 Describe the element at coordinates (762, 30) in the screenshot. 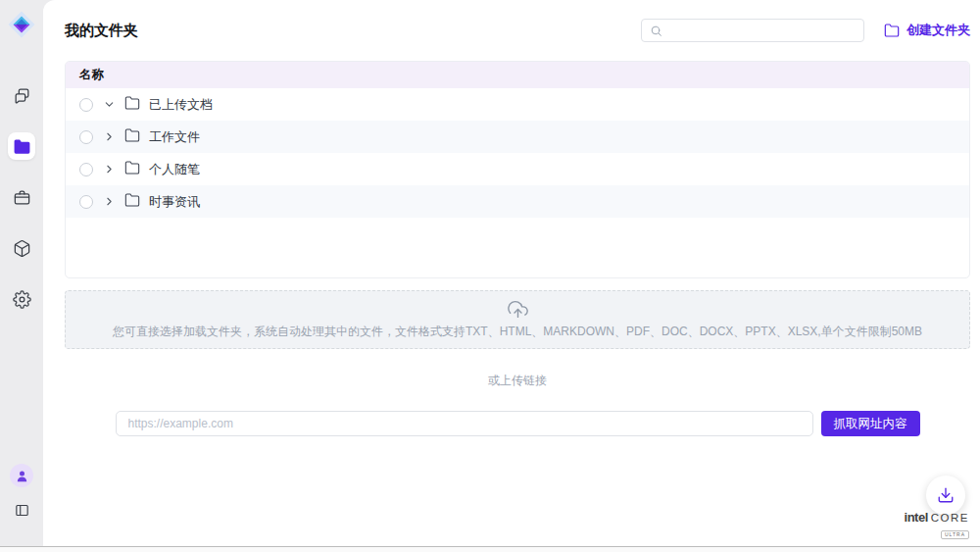

I see `search-input` at that location.